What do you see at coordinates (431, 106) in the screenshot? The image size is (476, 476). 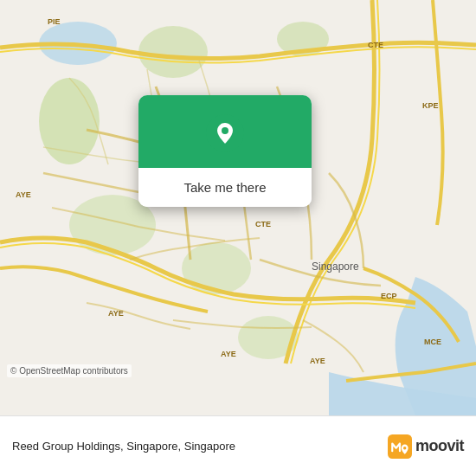 I see `svg-text: KPE` at bounding box center [431, 106].